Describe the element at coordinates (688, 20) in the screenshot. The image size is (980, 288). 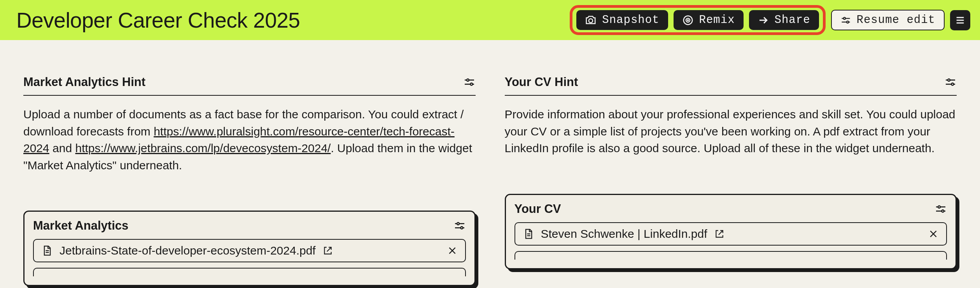
I see `target-icon` at that location.